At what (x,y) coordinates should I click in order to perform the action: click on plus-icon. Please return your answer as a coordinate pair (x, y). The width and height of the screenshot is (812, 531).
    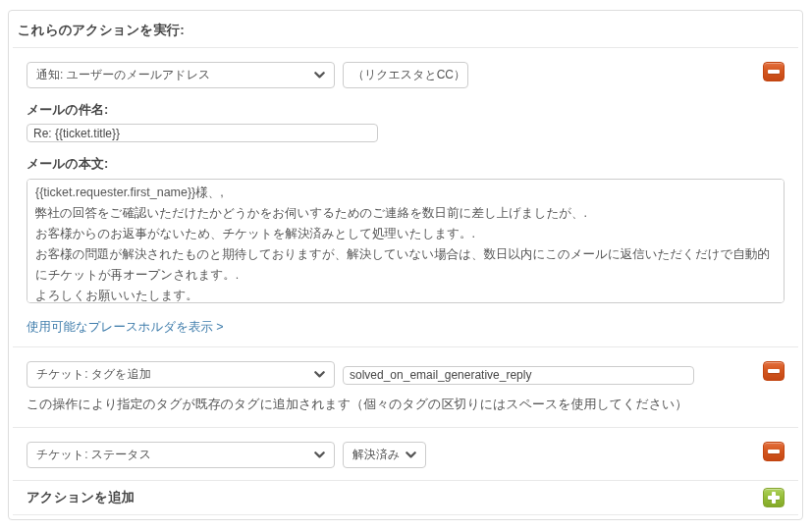
    Looking at the image, I should click on (774, 498).